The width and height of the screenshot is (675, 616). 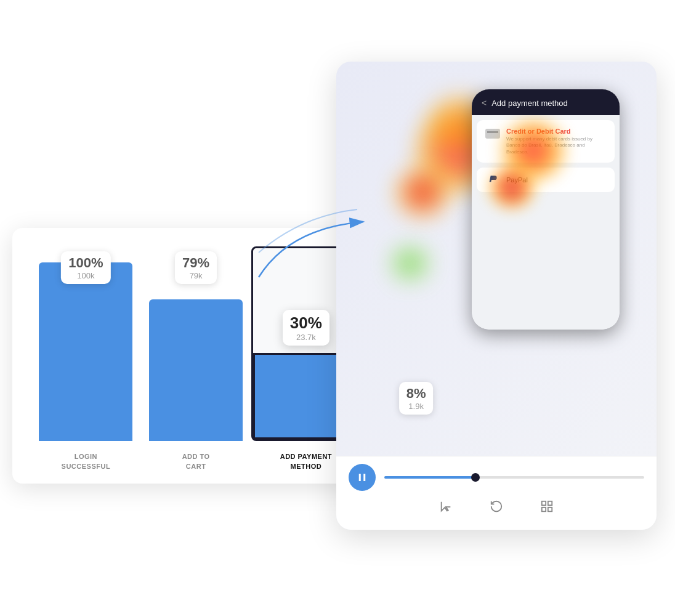 What do you see at coordinates (306, 328) in the screenshot?
I see `bar-payment-bubble: 30% 23.7k` at bounding box center [306, 328].